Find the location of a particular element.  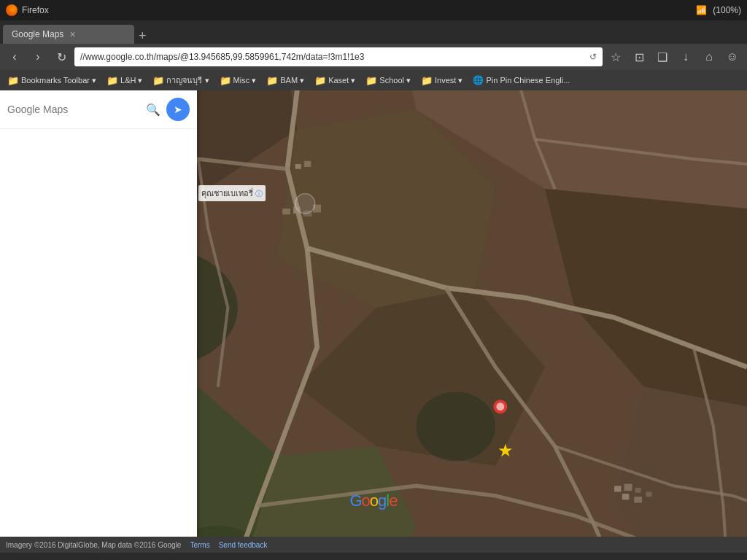

reader-mode-button: ⊡ is located at coordinates (639, 57).